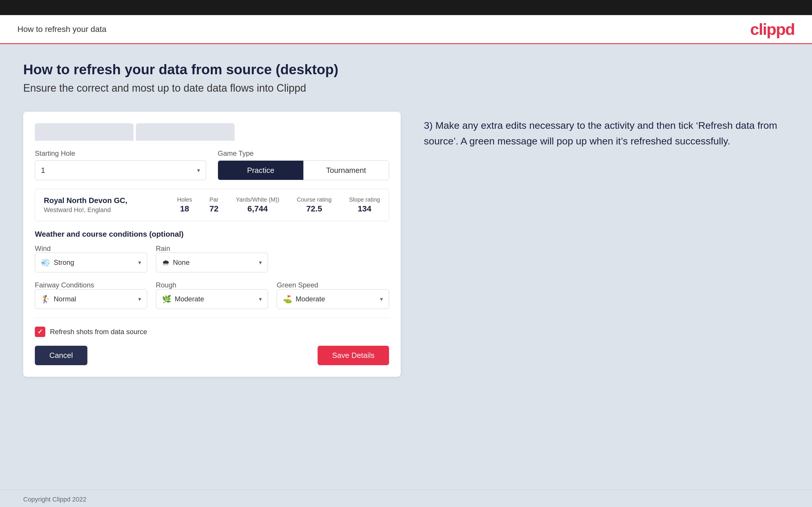 The width and height of the screenshot is (812, 507). Describe the element at coordinates (297, 285) in the screenshot. I see `green-speed-label: Green Speed` at that location.